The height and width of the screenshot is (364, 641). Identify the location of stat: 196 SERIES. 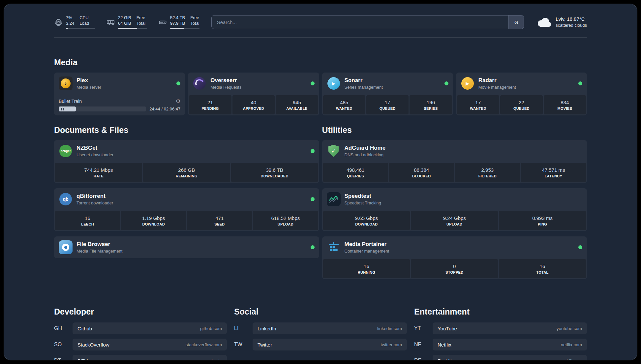
(431, 105).